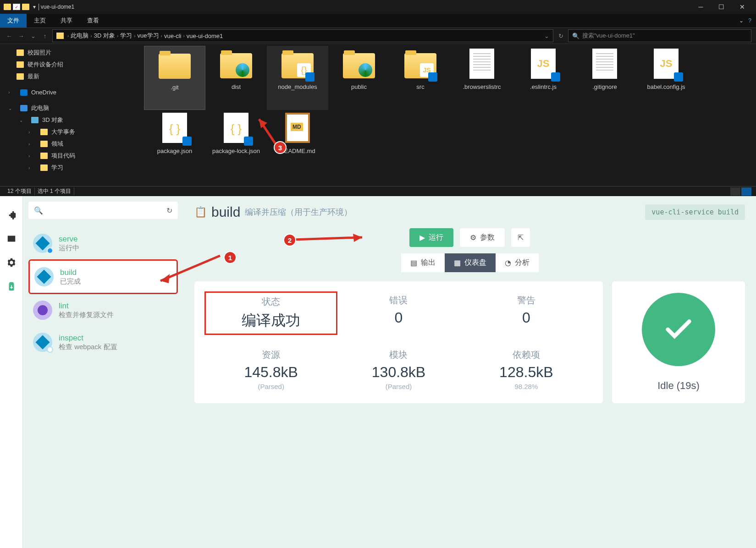 This screenshot has height=548, width=756. What do you see at coordinates (666, 78) in the screenshot?
I see `file-item-babel: babel.config.js` at bounding box center [666, 78].